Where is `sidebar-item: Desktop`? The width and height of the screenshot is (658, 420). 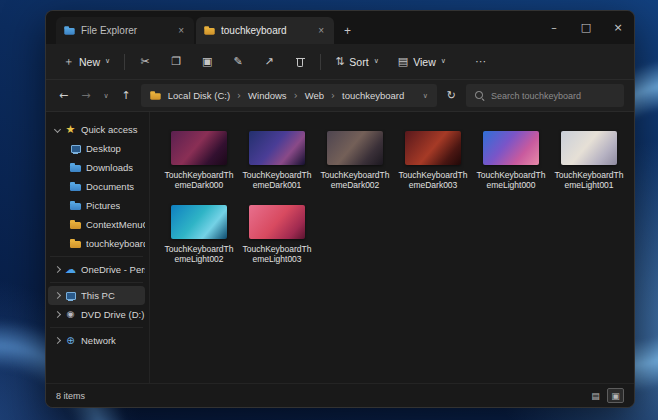 sidebar-item: Desktop is located at coordinates (96, 148).